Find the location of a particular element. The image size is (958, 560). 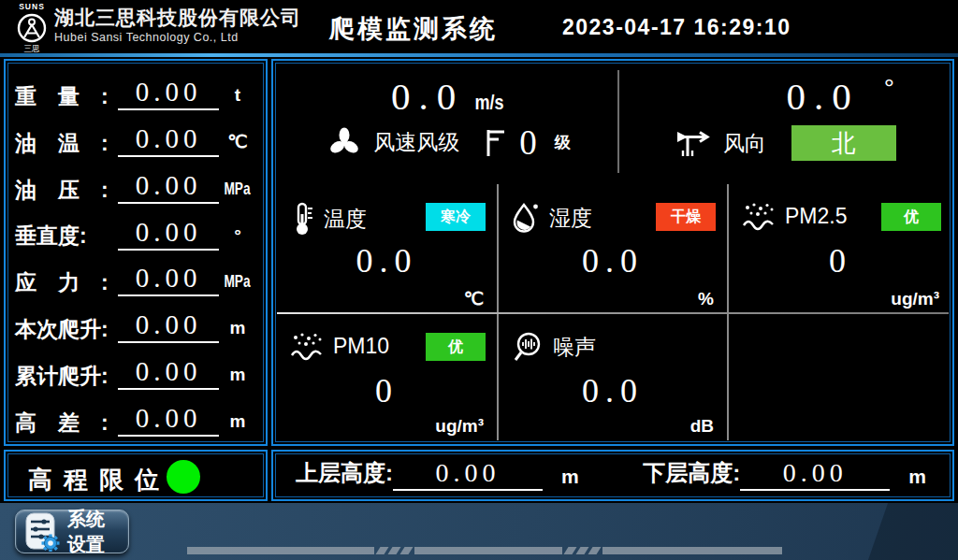

metric-row-current-climb: 本次爬升: 0.00 m is located at coordinates (136, 322).